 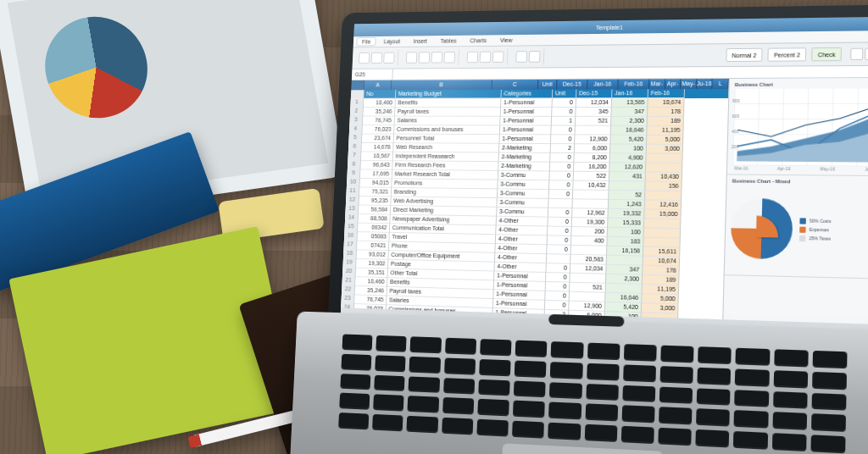 I want to click on cell: 2-Marketing, so click(x=524, y=166).